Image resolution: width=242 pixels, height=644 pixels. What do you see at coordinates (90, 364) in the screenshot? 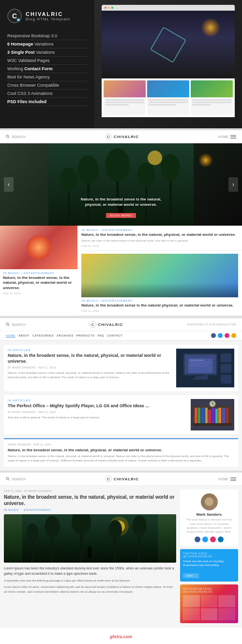
I see `featured-text-1: IN ARTICLES Nature, in the broadest sens…` at bounding box center [90, 364].